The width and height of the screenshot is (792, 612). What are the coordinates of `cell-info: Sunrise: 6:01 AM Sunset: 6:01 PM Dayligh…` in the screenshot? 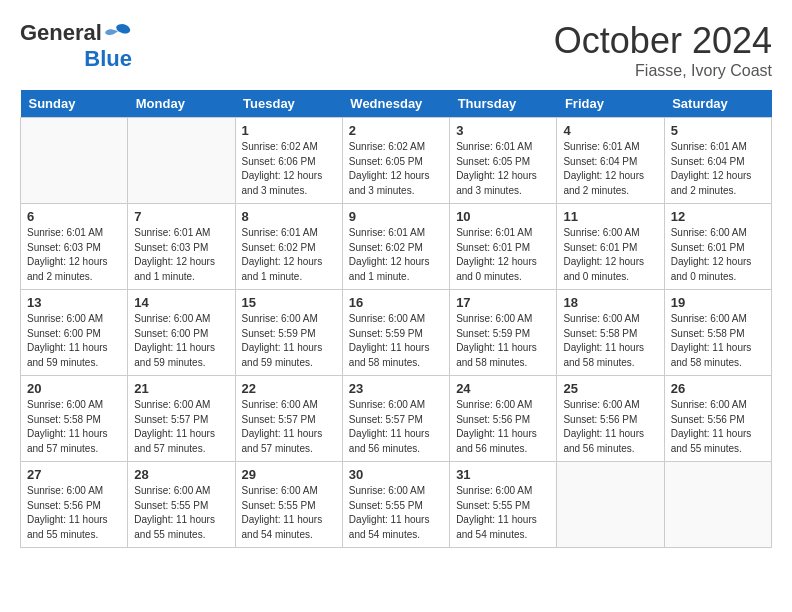 It's located at (503, 255).